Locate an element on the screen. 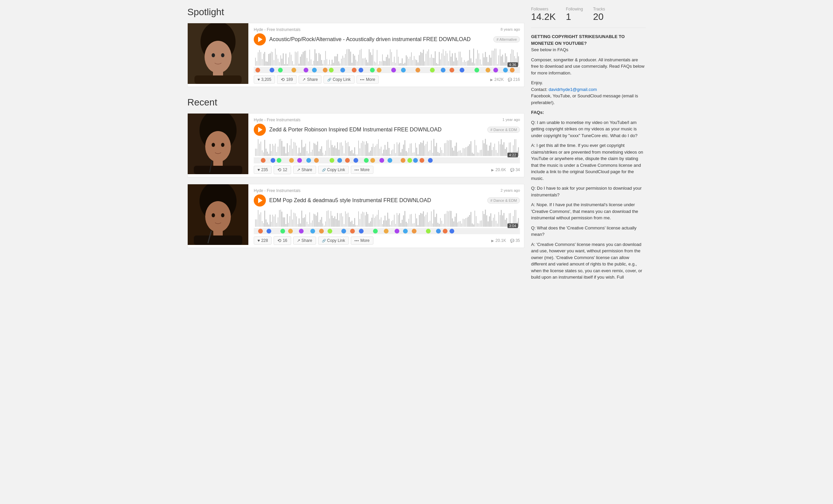 The image size is (833, 504). sidebar-bio: GETTING COPYRIGHT STRIKES/UNABLE TO MONE… is located at coordinates (588, 157).